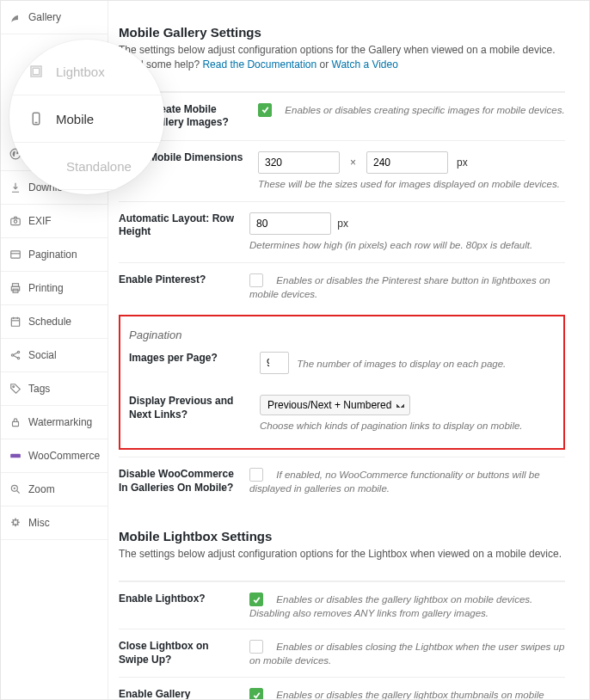  I want to click on download-icon, so click(15, 187).